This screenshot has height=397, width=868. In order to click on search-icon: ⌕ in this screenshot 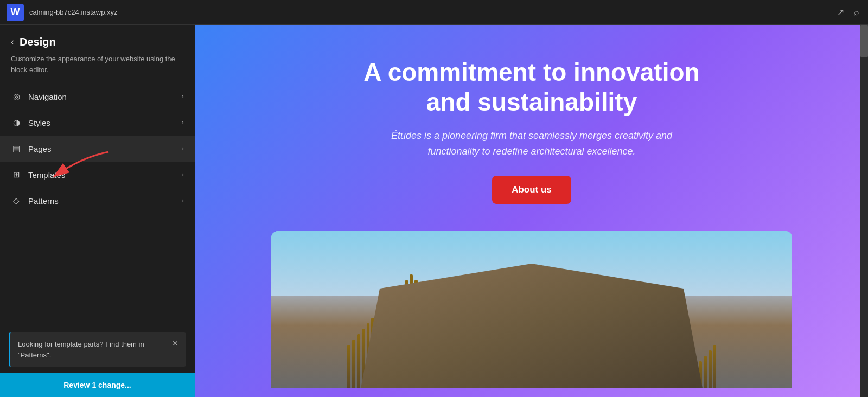, I will do `click(857, 12)`.